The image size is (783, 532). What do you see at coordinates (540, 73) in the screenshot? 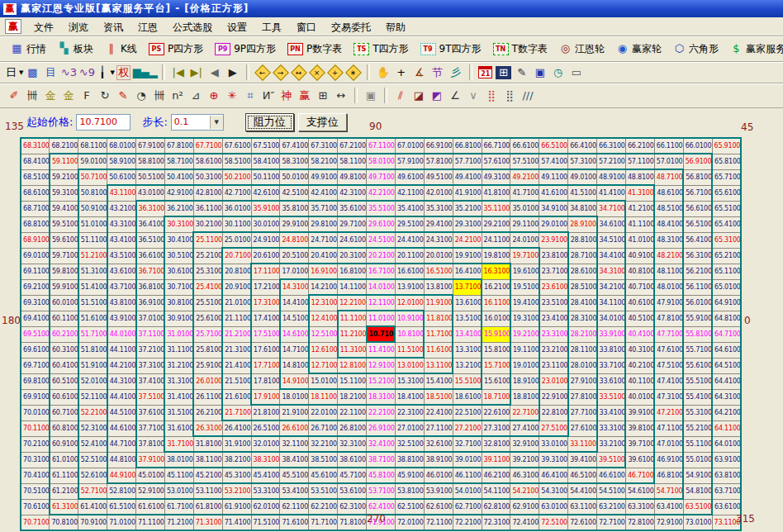
I see `save-disk-button: ▣` at bounding box center [540, 73].